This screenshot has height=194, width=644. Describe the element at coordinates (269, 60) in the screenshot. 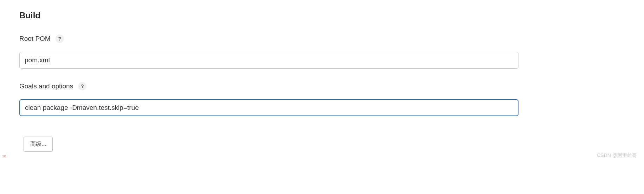

I see `root-pom-input` at that location.